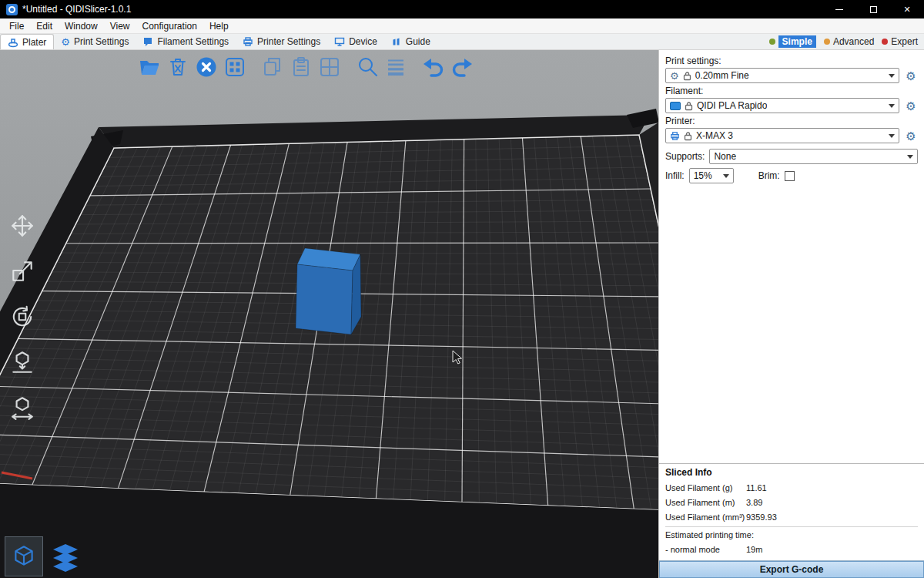  What do you see at coordinates (911, 76) in the screenshot?
I see `print-settings-gear-button: ⚙` at bounding box center [911, 76].